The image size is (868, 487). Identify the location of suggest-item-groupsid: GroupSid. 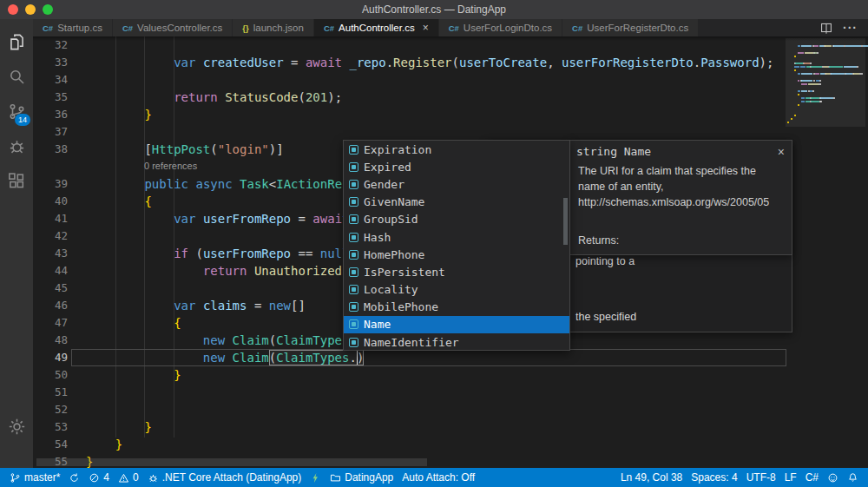
(457, 220).